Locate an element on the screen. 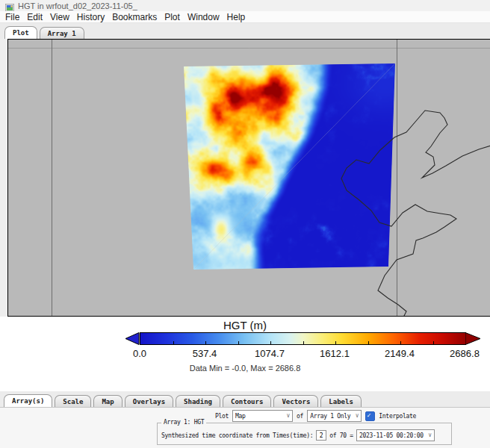 This screenshot has width=490, height=448. time-coordinate-label: Synthesized time coordinate from Times(t… is located at coordinates (238, 436).